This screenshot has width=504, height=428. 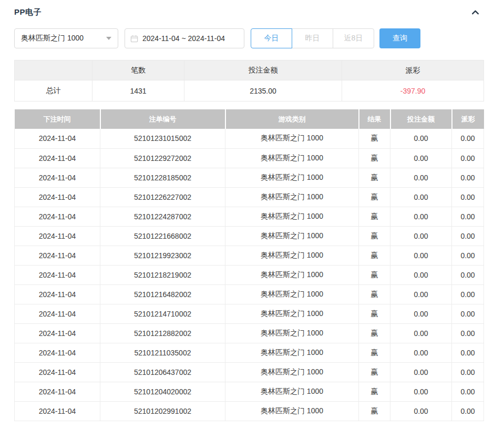 What do you see at coordinates (184, 38) in the screenshot?
I see `date-range-input: 2024-11-04 ~ 2024-11-04` at bounding box center [184, 38].